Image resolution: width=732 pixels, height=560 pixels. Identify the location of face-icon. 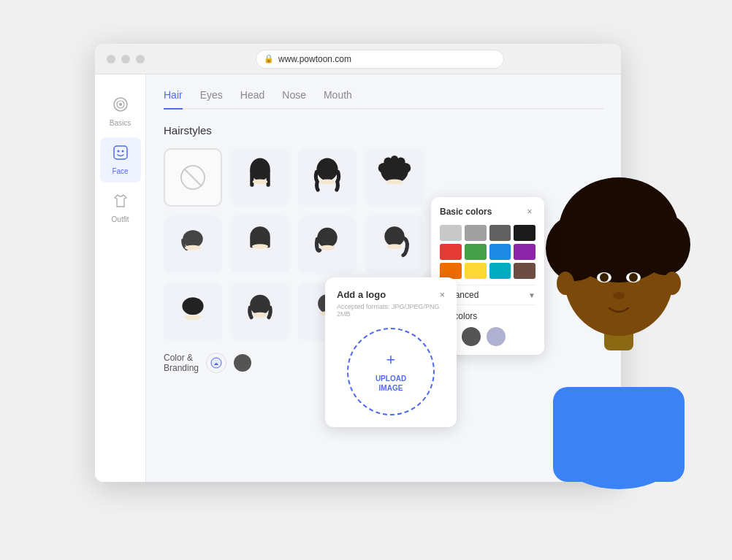
(121, 155).